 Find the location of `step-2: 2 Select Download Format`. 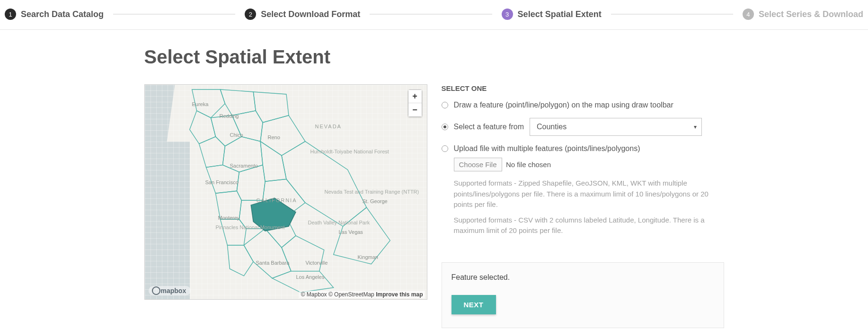

step-2: 2 Select Download Format is located at coordinates (302, 14).